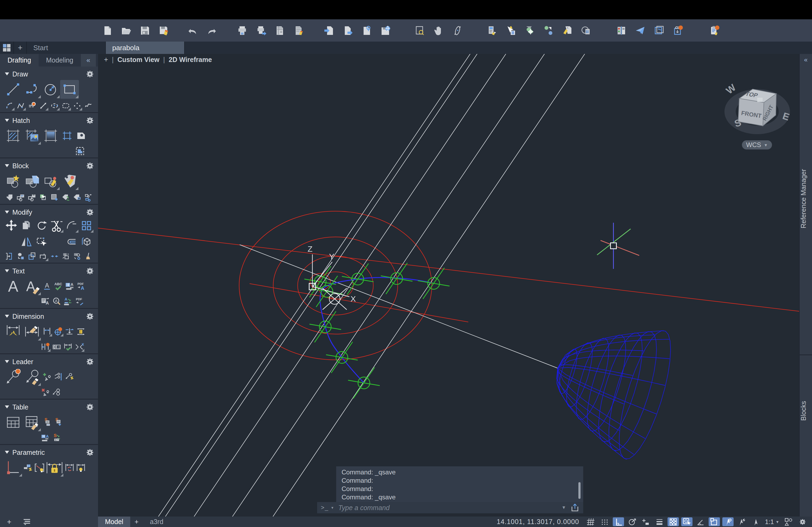 This screenshot has width=812, height=527. I want to click on tool-remove-leader, so click(45, 392).